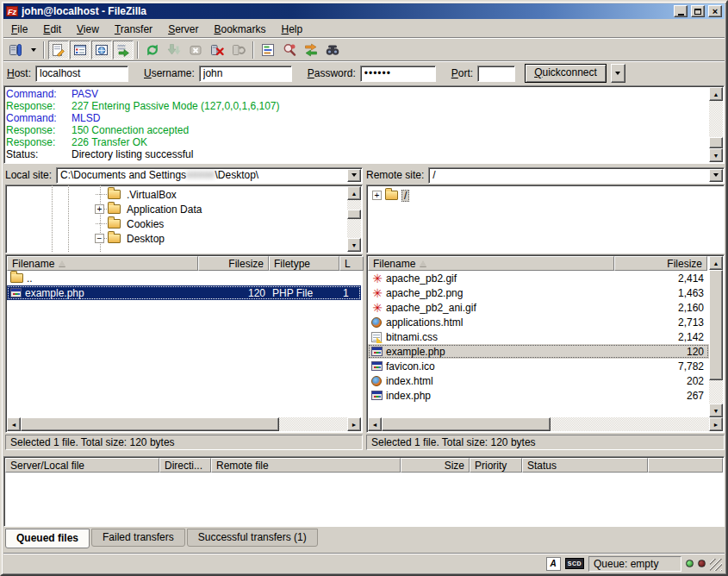 Image resolution: width=728 pixels, height=576 pixels. Describe the element at coordinates (293, 29) in the screenshot. I see `menu-help: Help` at that location.